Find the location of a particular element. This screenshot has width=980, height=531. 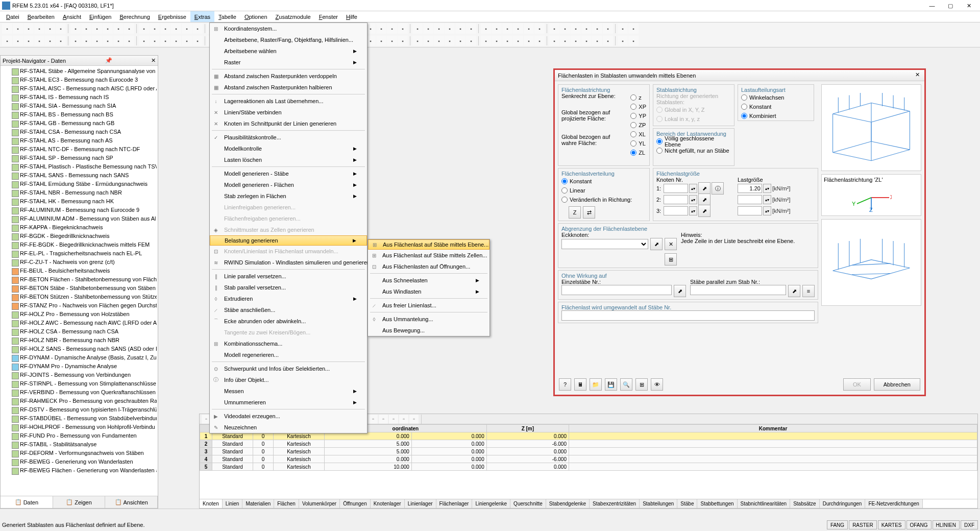

table-tab: Querschnitte is located at coordinates (528, 503).